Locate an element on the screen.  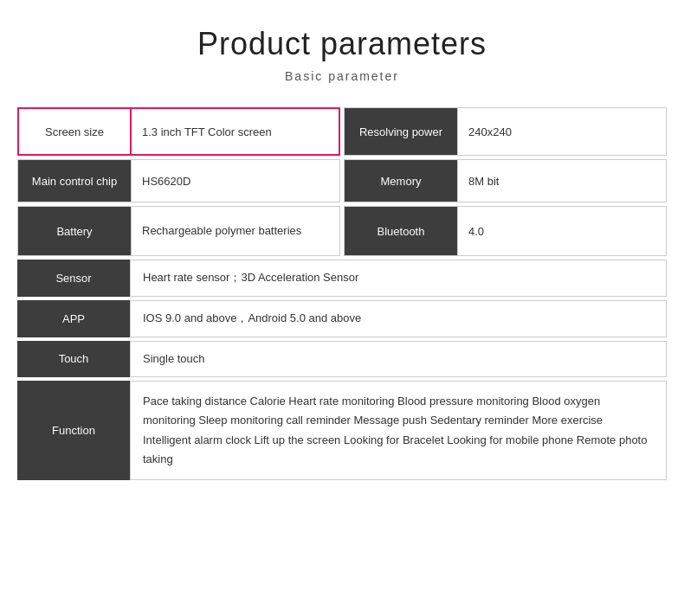
row-touch: Touch Single touch is located at coordinates (342, 360).